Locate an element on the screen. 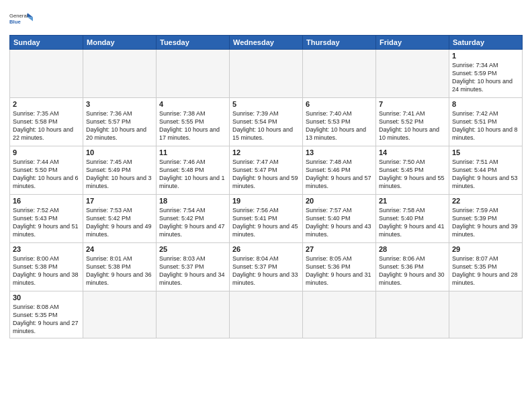  day-number: 7 is located at coordinates (412, 104).